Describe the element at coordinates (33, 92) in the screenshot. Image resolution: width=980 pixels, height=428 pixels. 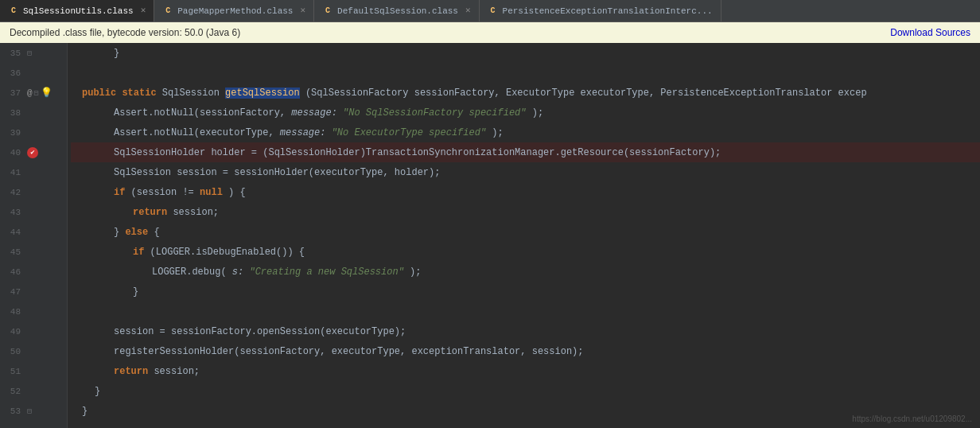
I see `gutter-row-37: 37 @ ⊟ 💡` at that location.